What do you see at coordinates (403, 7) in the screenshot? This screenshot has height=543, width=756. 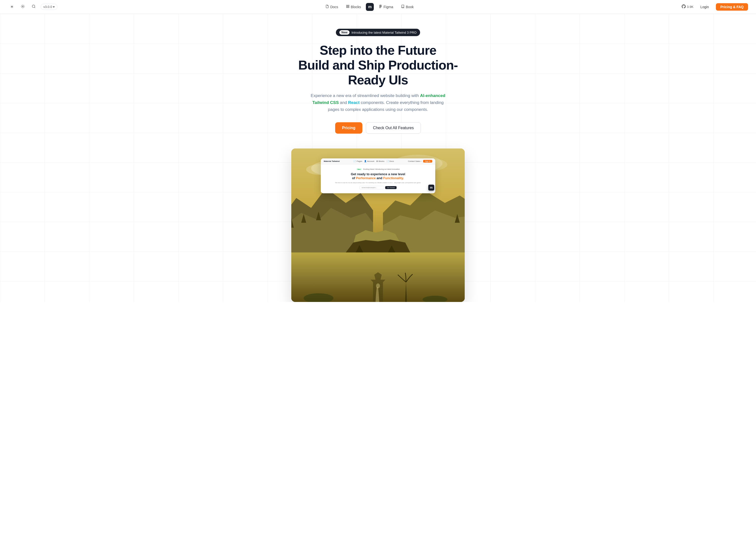 I see `book-icon` at bounding box center [403, 7].